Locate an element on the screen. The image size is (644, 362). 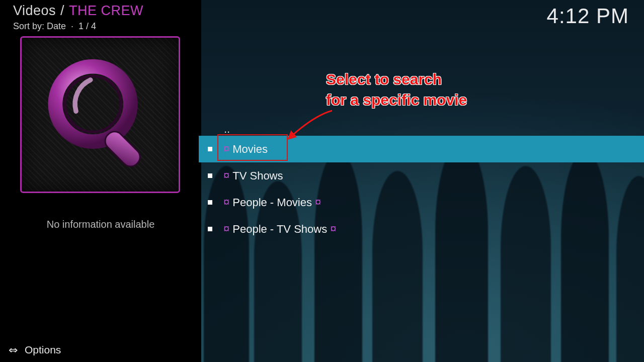
item-thumbnail is located at coordinates (100, 115).